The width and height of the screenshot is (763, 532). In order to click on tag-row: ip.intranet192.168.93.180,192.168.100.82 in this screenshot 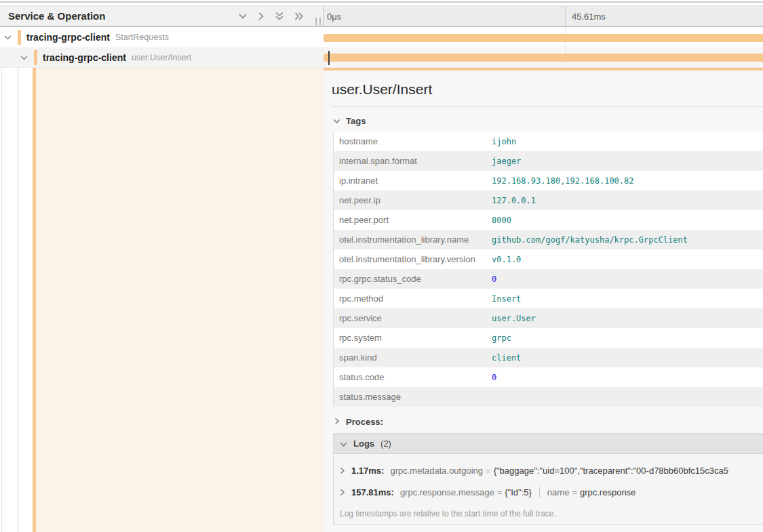, I will do `click(548, 180)`.